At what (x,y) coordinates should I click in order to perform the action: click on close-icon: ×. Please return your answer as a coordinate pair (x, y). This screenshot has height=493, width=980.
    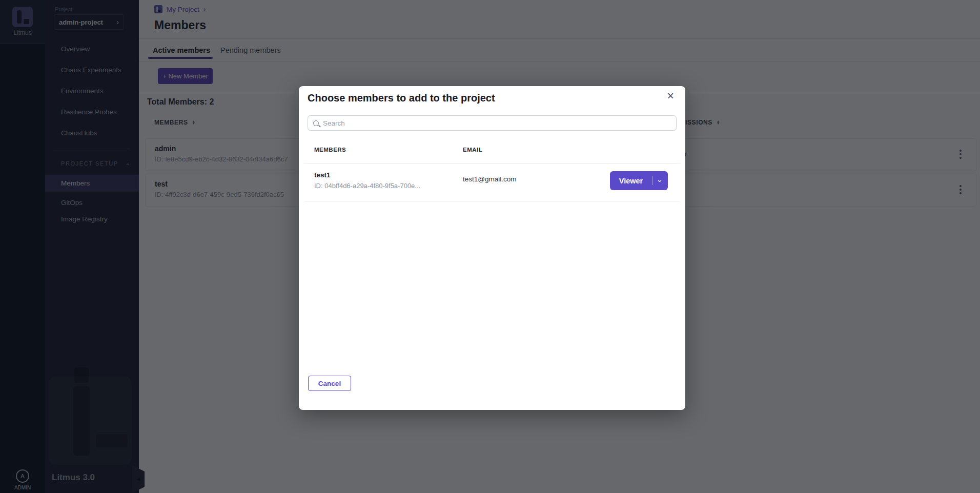
    Looking at the image, I should click on (670, 96).